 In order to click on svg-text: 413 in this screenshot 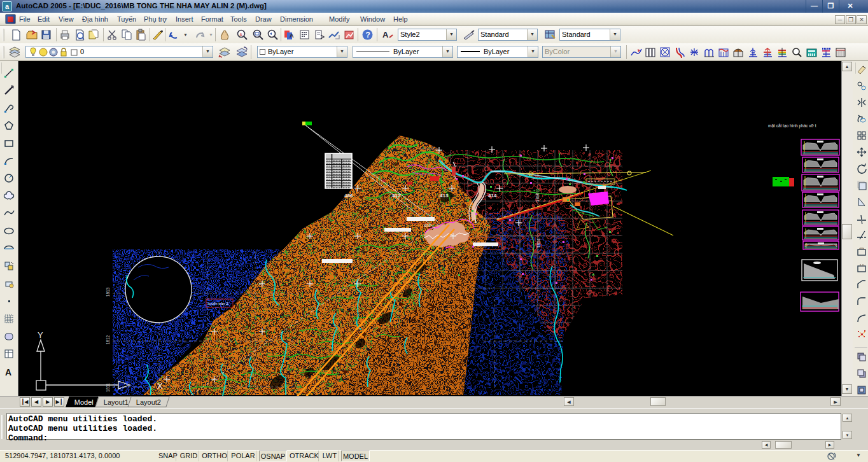, I will do `click(444, 196)`.